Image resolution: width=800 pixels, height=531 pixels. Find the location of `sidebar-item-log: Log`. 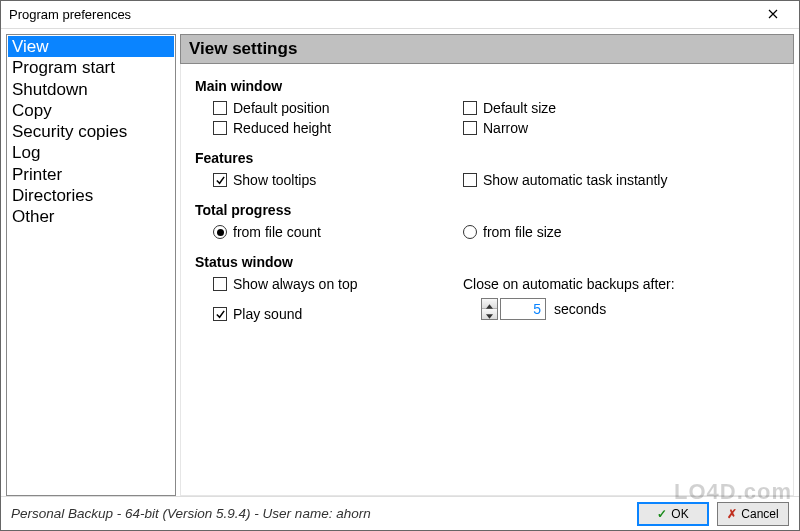

sidebar-item-log: Log is located at coordinates (91, 152).